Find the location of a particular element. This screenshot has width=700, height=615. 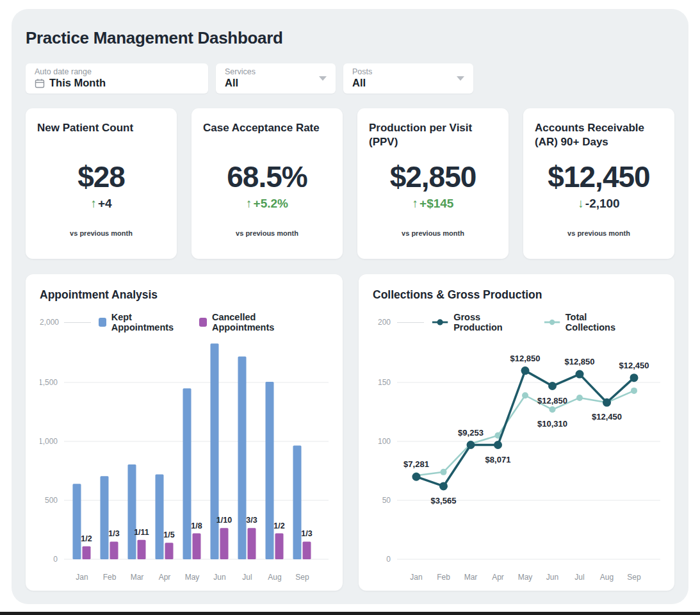

kept-bar-May is located at coordinates (187, 474).